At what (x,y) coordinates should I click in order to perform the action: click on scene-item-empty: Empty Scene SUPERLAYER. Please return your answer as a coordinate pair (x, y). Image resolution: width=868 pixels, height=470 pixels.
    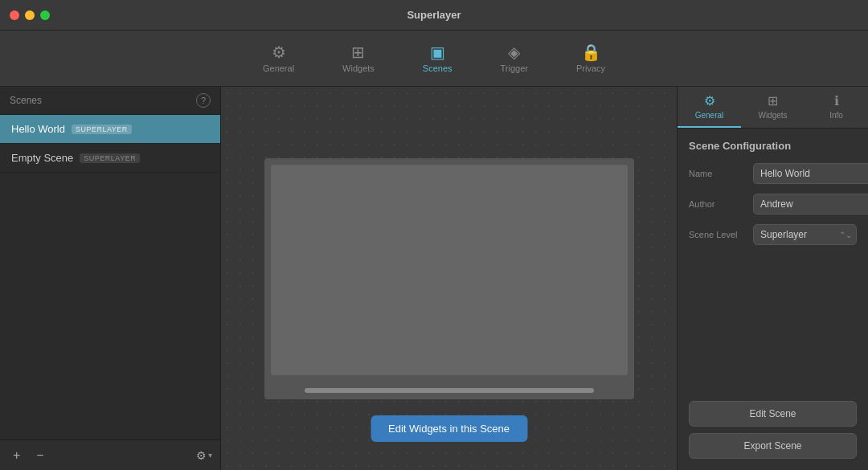
    Looking at the image, I should click on (110, 158).